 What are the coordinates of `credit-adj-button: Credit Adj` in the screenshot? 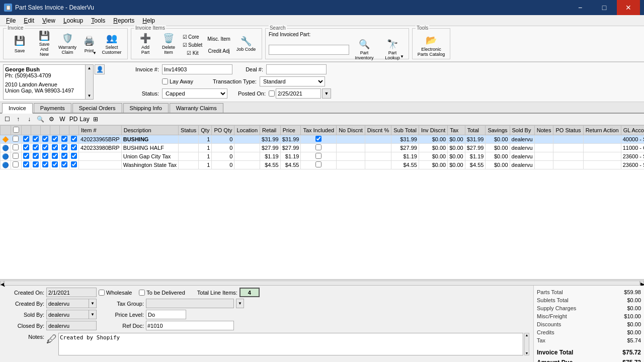 It's located at (219, 51).